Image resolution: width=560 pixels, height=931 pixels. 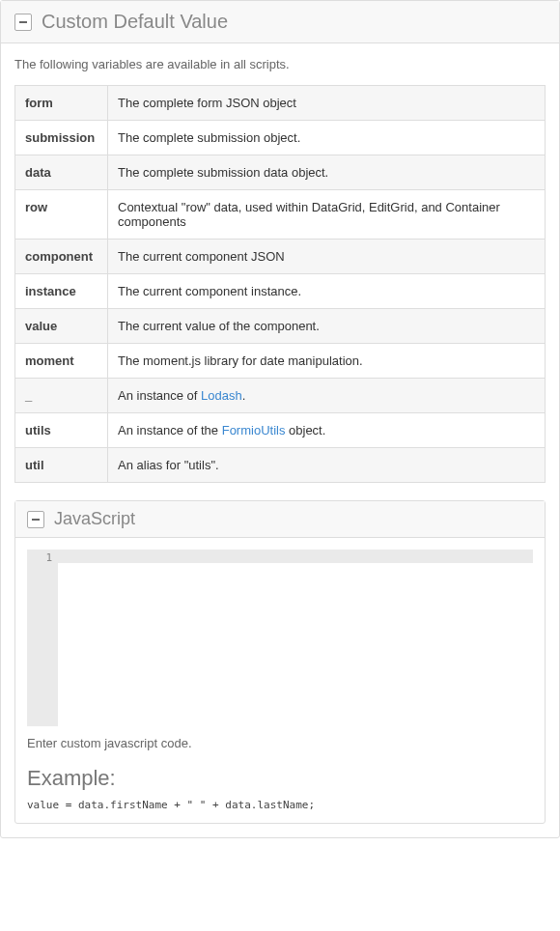 I want to click on table-row: dataThe complete submission data object., so click(x=280, y=173).